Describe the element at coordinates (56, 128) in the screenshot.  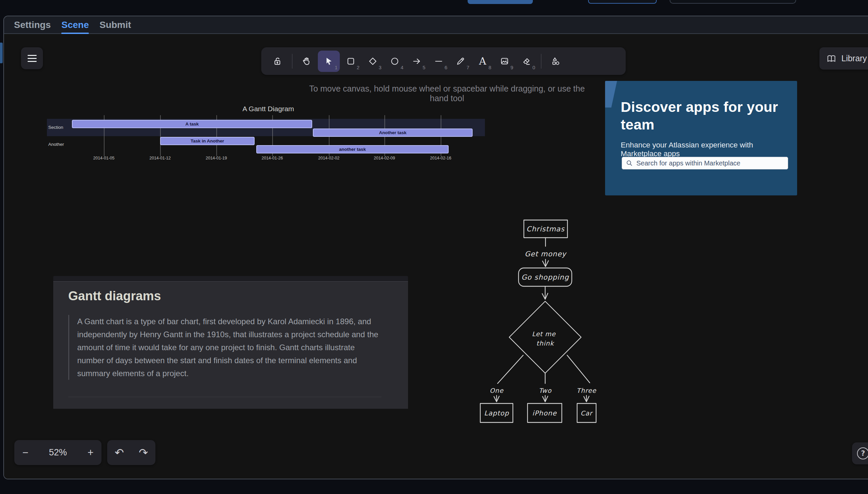
I see `gantt-section-label: Section` at that location.